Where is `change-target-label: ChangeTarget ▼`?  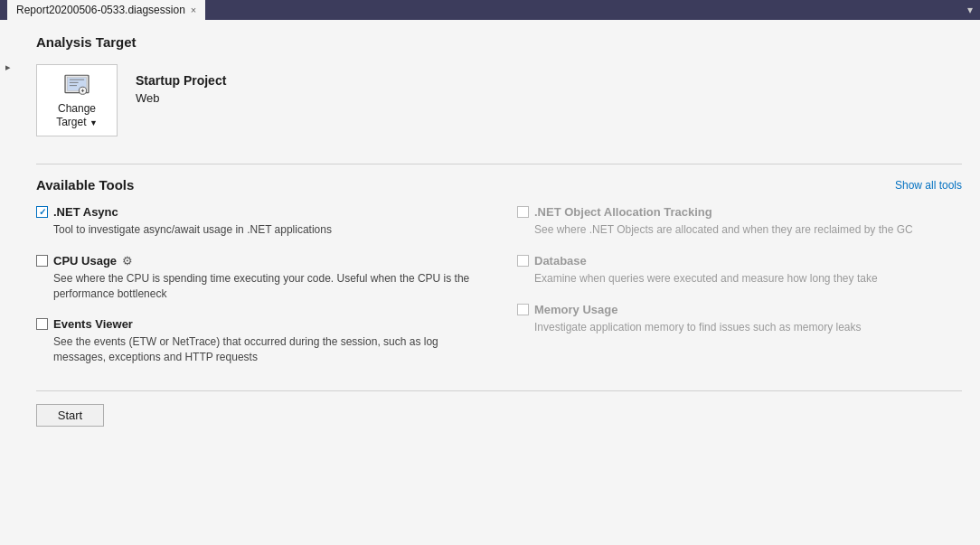
change-target-label: ChangeTarget ▼ is located at coordinates (77, 116).